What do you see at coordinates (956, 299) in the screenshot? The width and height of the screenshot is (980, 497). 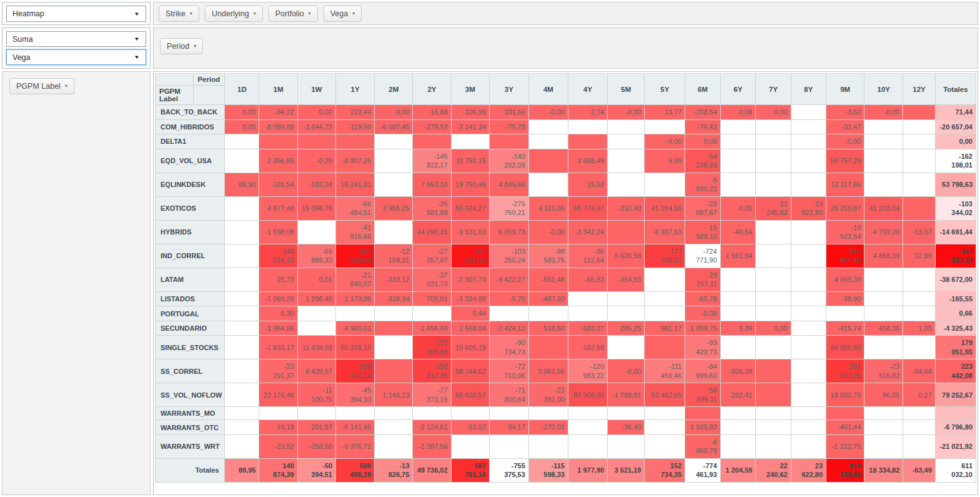 I see `row-total-cell: -165,55` at bounding box center [956, 299].